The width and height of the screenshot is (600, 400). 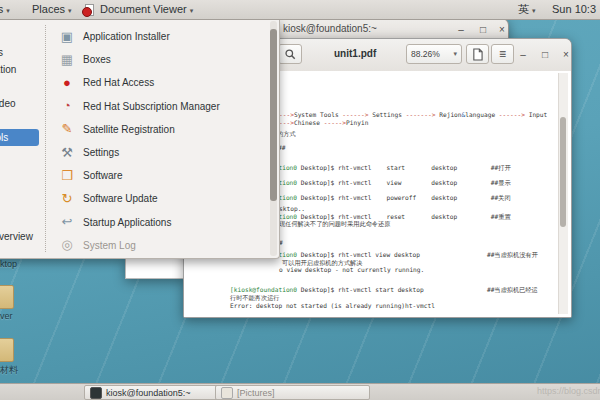 I want to click on boxes-icon: ▦, so click(x=67, y=60).